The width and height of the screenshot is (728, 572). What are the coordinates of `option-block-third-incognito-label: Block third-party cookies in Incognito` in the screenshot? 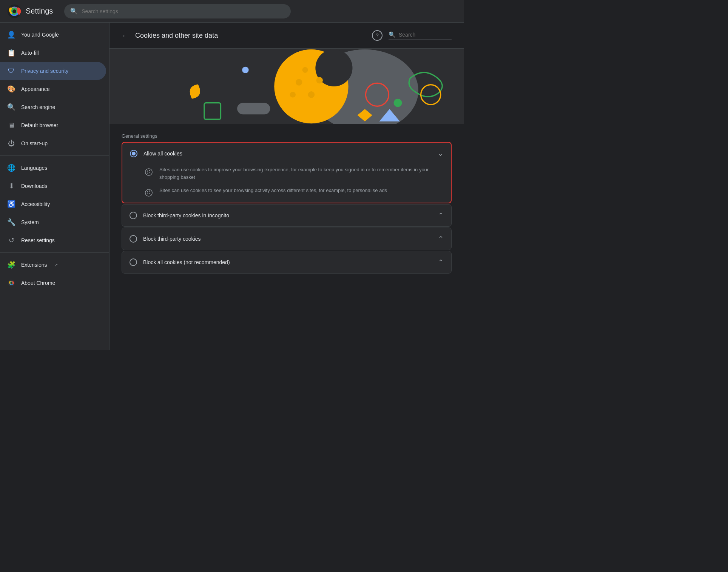 It's located at (288, 215).